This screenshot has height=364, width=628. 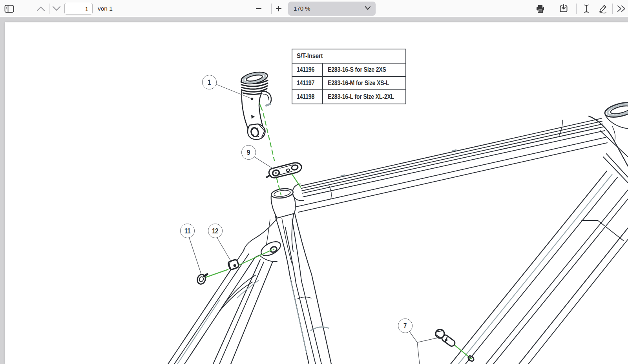 I want to click on table-row: 141196 E283-16-S for Size 2XS, so click(x=349, y=70).